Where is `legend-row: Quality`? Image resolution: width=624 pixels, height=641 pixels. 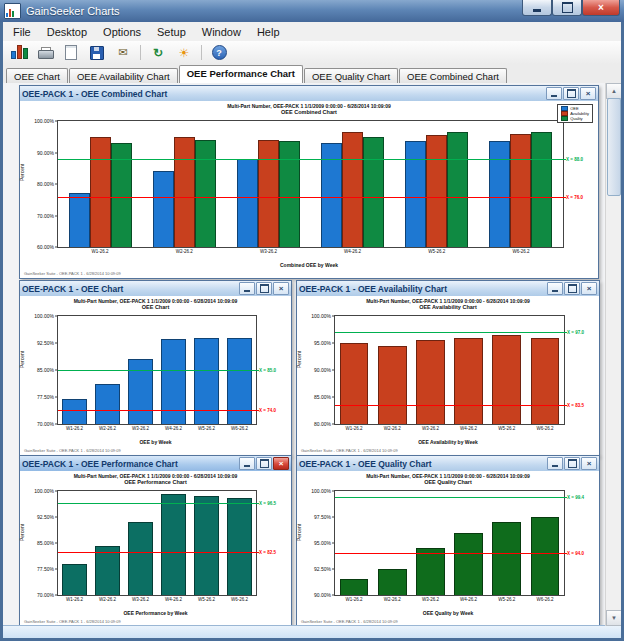 legend-row: Quality is located at coordinates (575, 118).